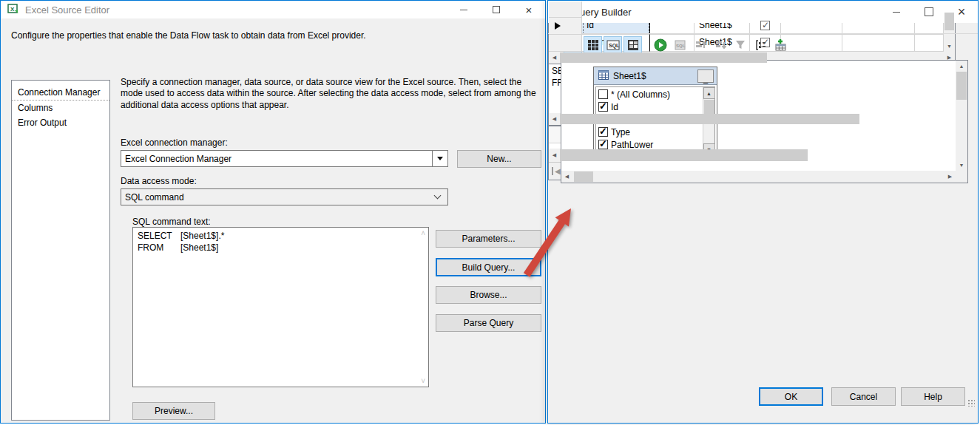  Describe the element at coordinates (641, 95) in the screenshot. I see `column-label: * (All Columns)` at that location.